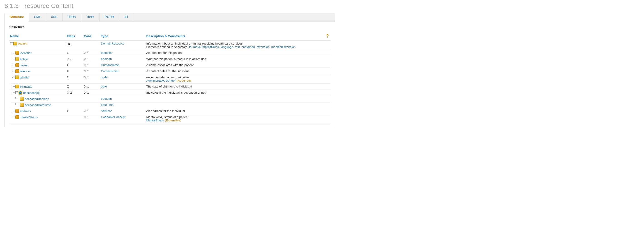 Image resolution: width=644 pixels, height=246 pixels. Describe the element at coordinates (17, 59) in the screenshot. I see `row-icon-active` at that location.